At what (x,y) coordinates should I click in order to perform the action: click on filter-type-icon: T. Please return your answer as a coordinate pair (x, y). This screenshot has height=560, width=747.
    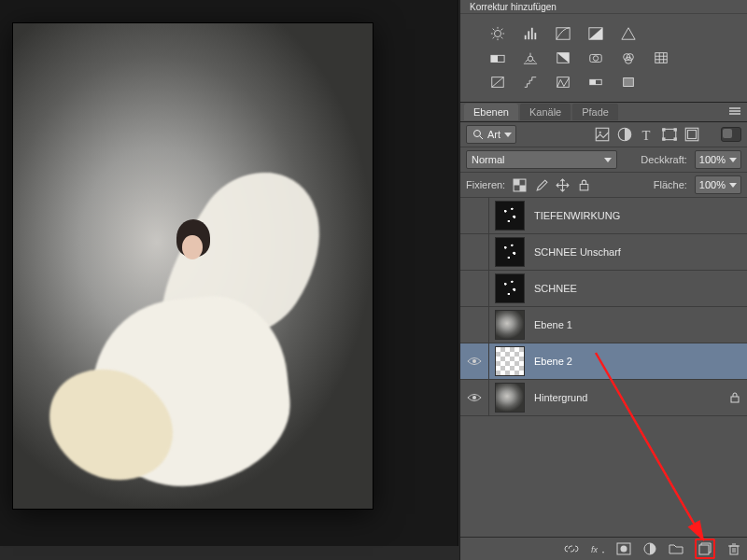
    Looking at the image, I should click on (647, 134).